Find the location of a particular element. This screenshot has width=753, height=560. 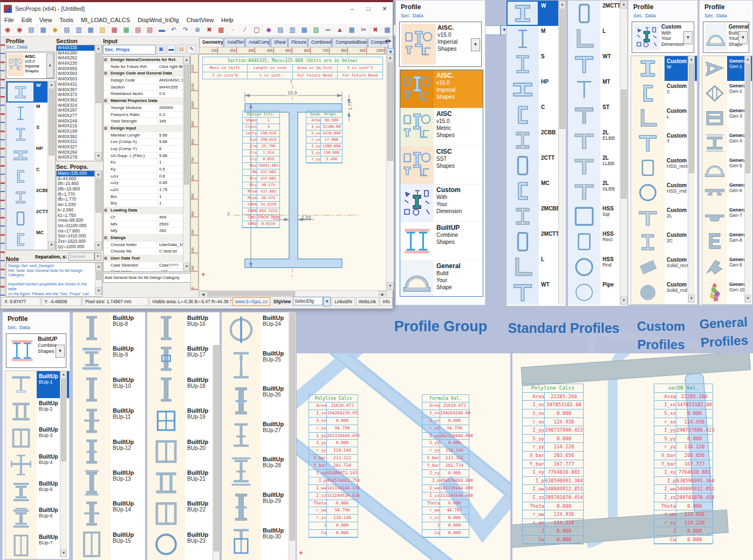

property-row: Mfy 260 is located at coordinates (147, 231).